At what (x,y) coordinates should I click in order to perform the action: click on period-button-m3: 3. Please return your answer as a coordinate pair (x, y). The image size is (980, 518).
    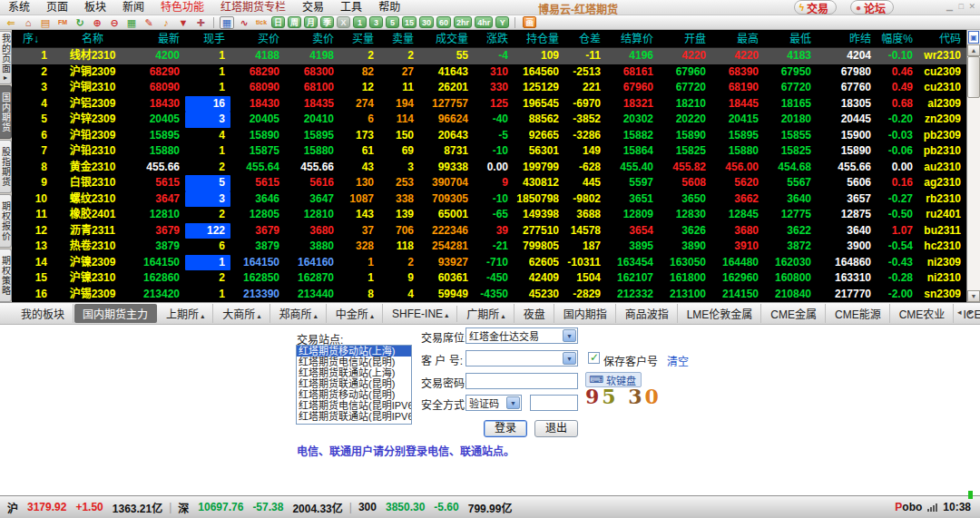
    Looking at the image, I should click on (376, 22).